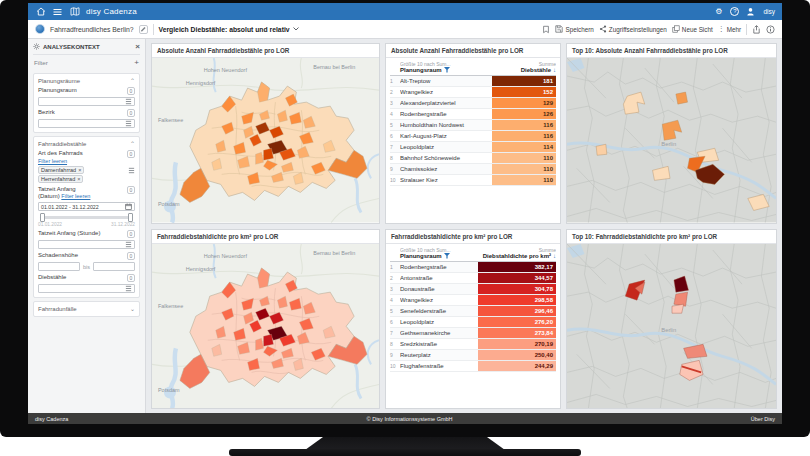 The height and width of the screenshot is (456, 810). Describe the element at coordinates (473, 148) in the screenshot. I see `table-row: 7 Leopoldplatz 114` at that location.